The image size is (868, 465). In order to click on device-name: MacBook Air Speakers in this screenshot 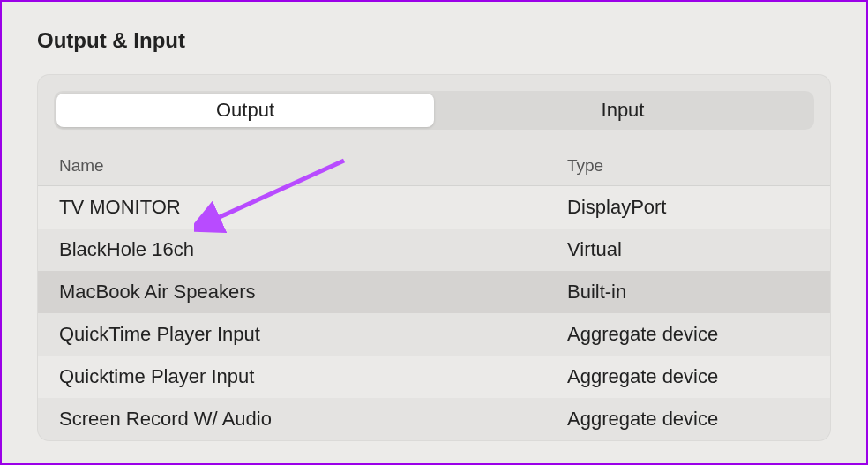, I will do `click(311, 292)`.